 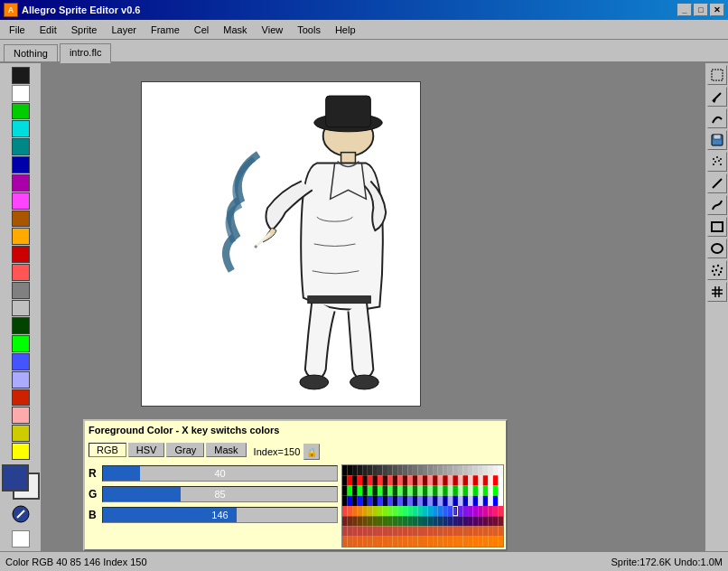 What do you see at coordinates (717, 10) in the screenshot?
I see `close-button: ✕` at bounding box center [717, 10].